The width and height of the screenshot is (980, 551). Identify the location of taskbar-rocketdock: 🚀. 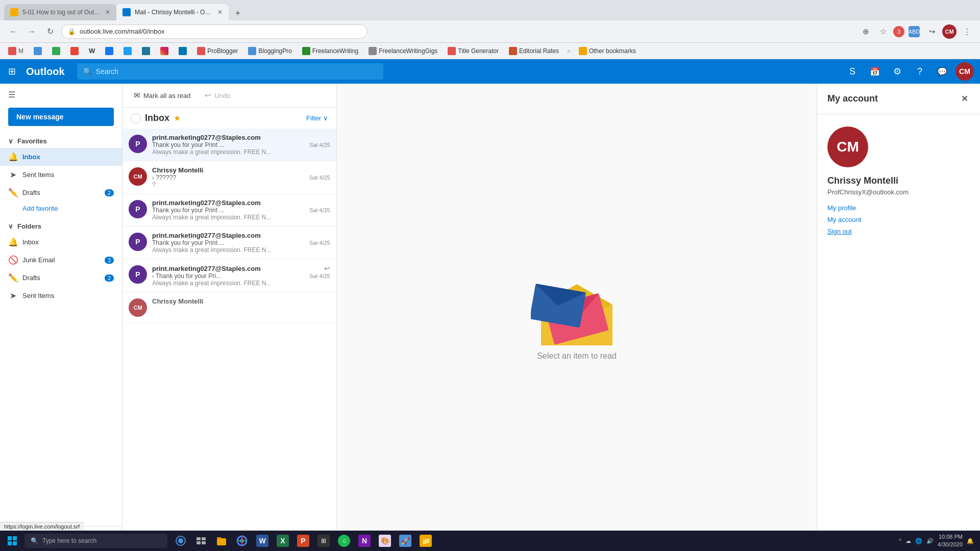
(405, 541).